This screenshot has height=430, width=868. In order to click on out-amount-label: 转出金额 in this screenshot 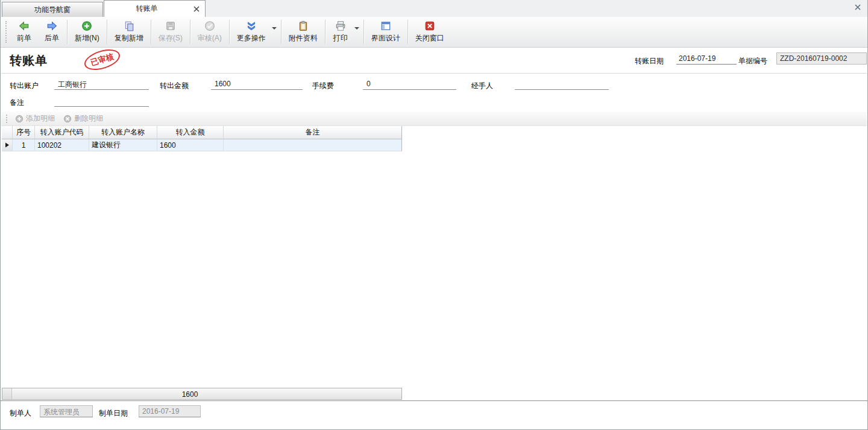, I will do `click(174, 86)`.